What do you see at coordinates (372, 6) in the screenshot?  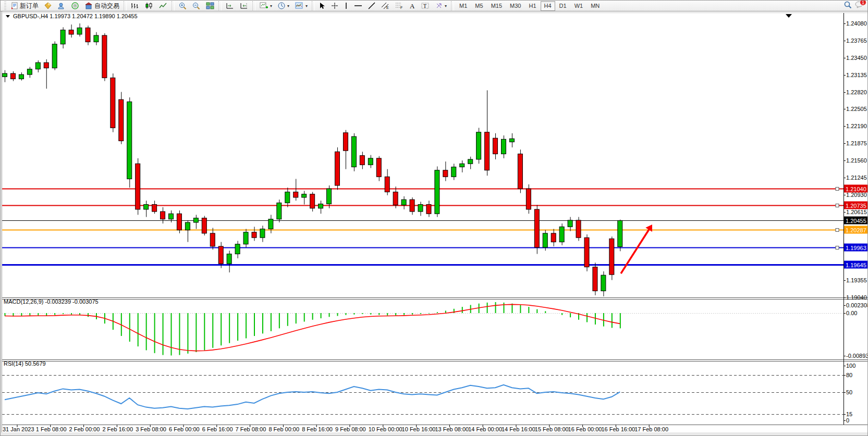 I see `trendline-icon` at bounding box center [372, 6].